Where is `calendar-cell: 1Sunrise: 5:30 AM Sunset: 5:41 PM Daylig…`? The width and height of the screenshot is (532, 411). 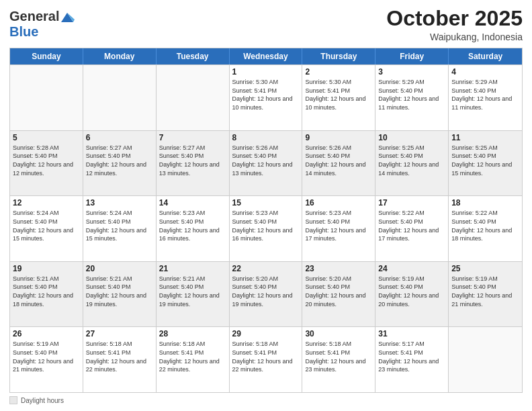
calendar-cell: 1Sunrise: 5:30 AM Sunset: 5:41 PM Daylig… is located at coordinates (266, 98).